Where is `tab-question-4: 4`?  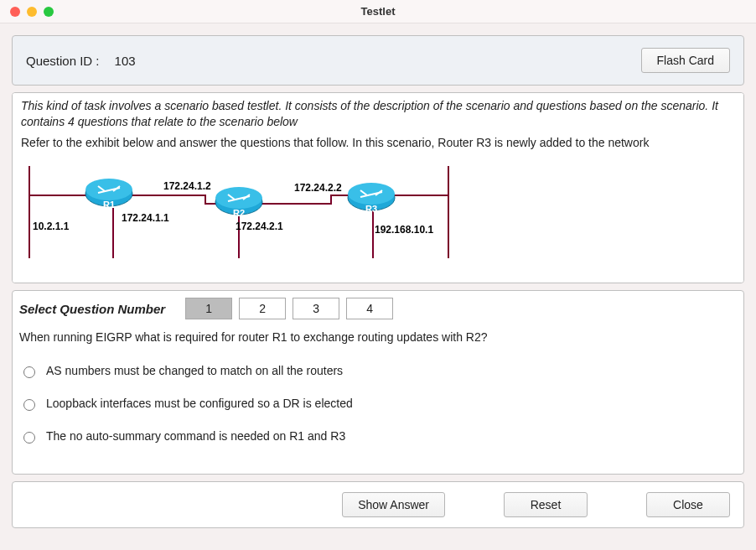 tab-question-4: 4 is located at coordinates (370, 309).